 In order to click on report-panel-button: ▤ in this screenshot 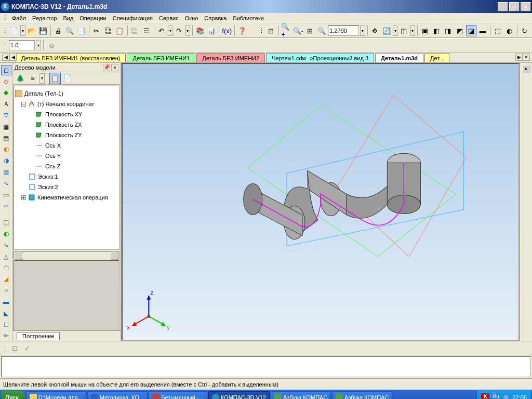, I will do `click(6, 138)`.